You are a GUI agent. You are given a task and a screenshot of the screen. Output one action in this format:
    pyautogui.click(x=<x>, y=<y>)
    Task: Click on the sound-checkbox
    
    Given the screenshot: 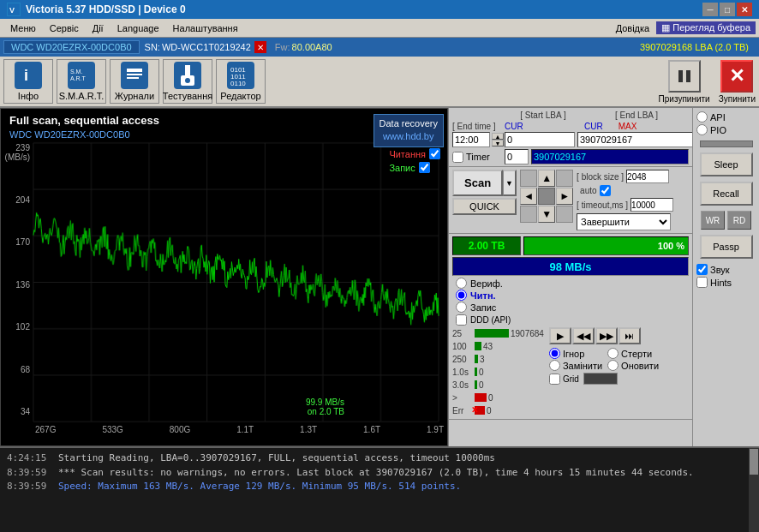 What is the action you would take?
    pyautogui.click(x=702, y=269)
    